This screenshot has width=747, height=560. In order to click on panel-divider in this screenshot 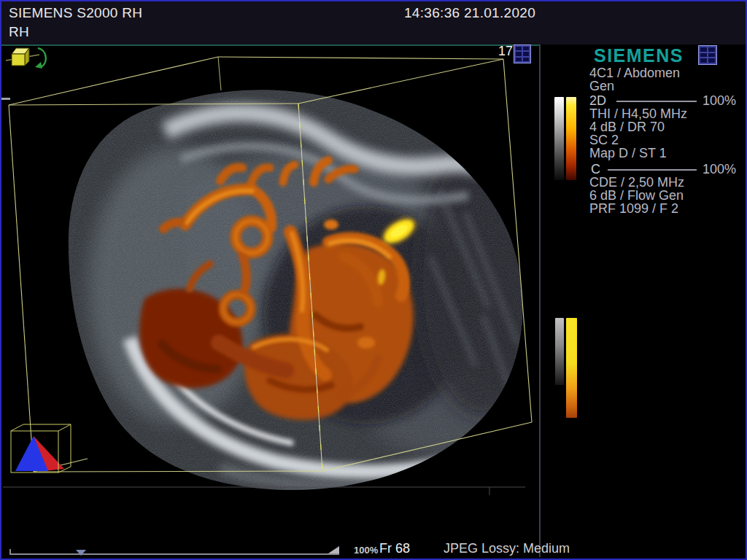, I will do `click(540, 300)`.